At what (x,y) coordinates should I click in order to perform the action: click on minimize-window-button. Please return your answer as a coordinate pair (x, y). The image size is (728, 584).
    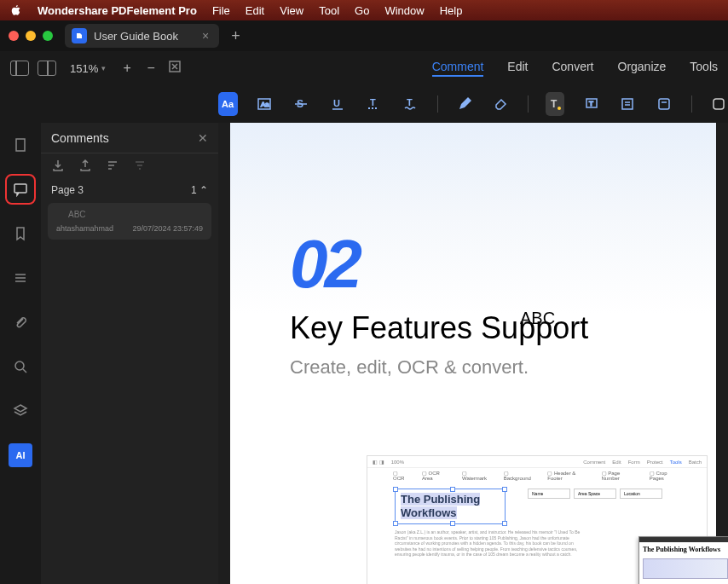
    Looking at the image, I should click on (31, 36).